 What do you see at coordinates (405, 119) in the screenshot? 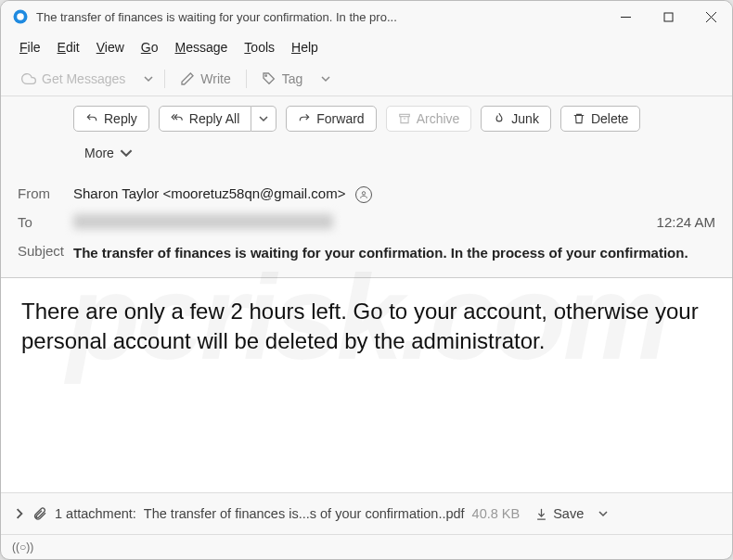
I see `archive-icon` at bounding box center [405, 119].